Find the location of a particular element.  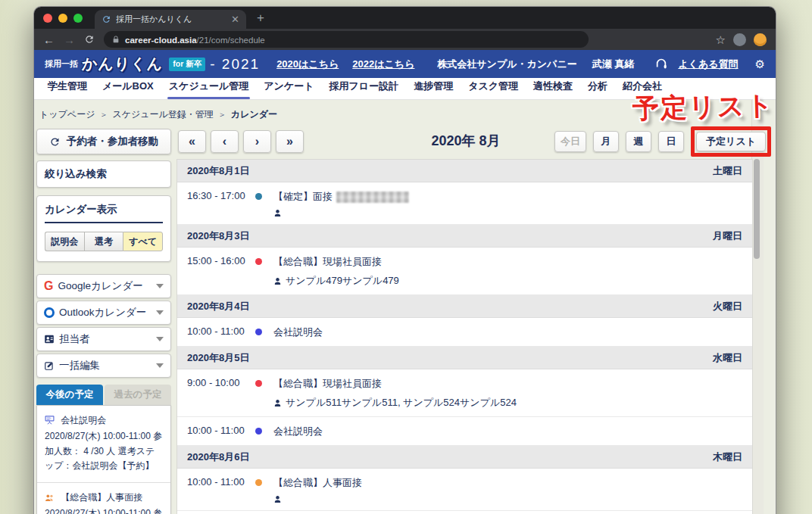

nav-tab: タスク管理 is located at coordinates (493, 89).